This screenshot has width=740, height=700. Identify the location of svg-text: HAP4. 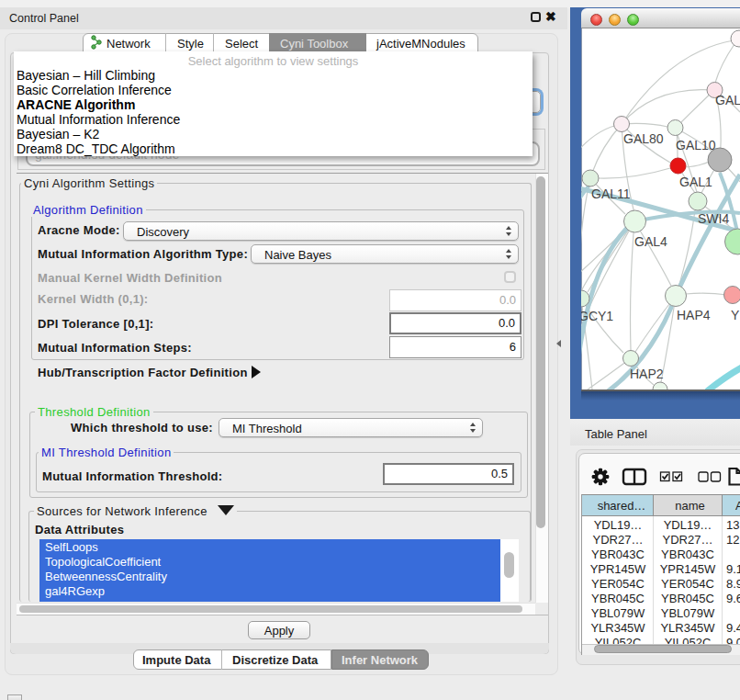
(694, 315).